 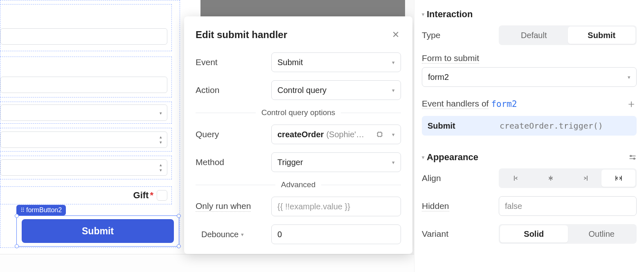 What do you see at coordinates (336, 62) in the screenshot?
I see `event-select: Submit ▾` at bounding box center [336, 62].